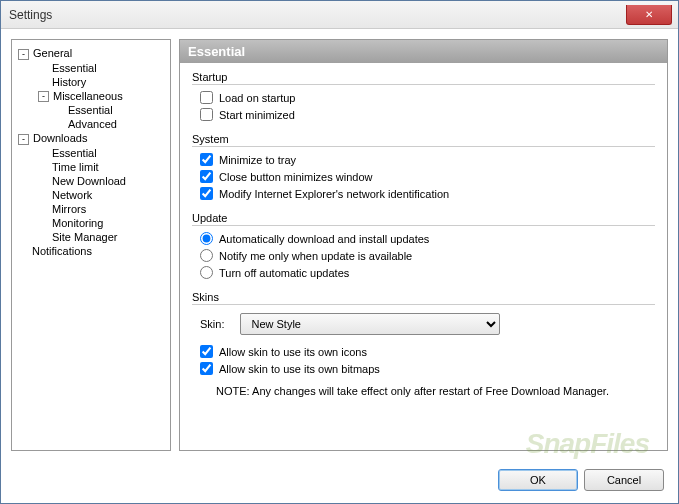  I want to click on tree-item-site-manager-13: Site Manager, so click(91, 237).